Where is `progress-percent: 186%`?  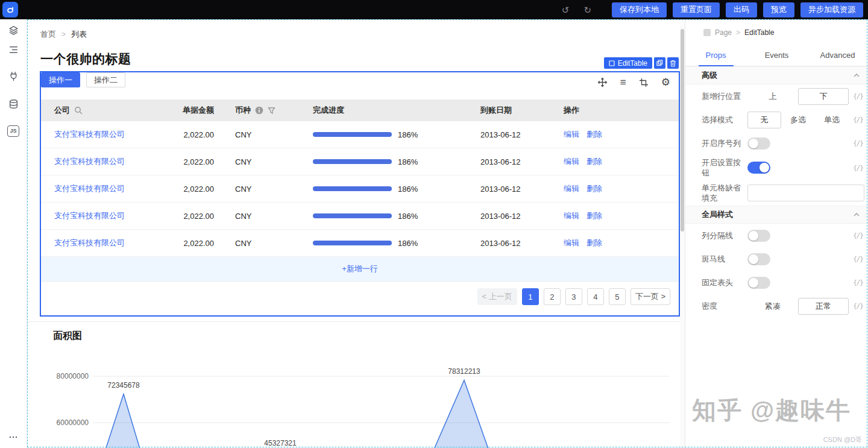 progress-percent: 186% is located at coordinates (407, 216).